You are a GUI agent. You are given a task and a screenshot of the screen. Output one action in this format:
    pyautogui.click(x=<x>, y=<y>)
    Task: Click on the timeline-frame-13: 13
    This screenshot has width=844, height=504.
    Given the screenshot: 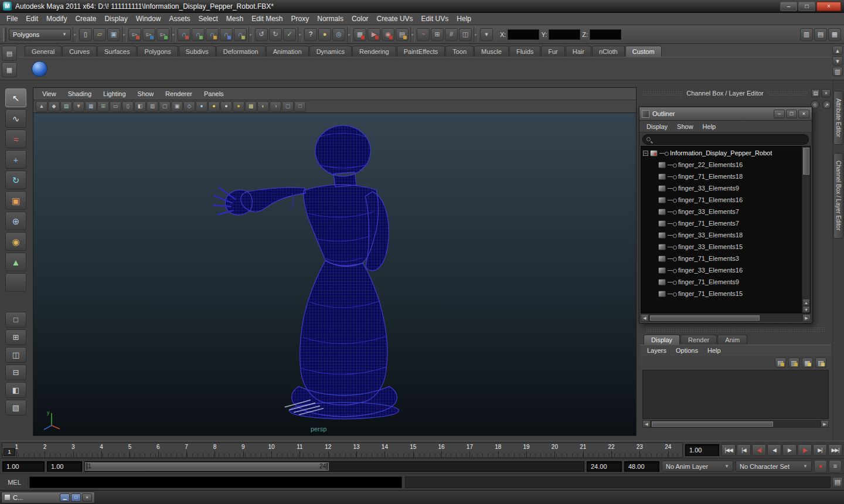 What is the action you would take?
    pyautogui.click(x=356, y=450)
    